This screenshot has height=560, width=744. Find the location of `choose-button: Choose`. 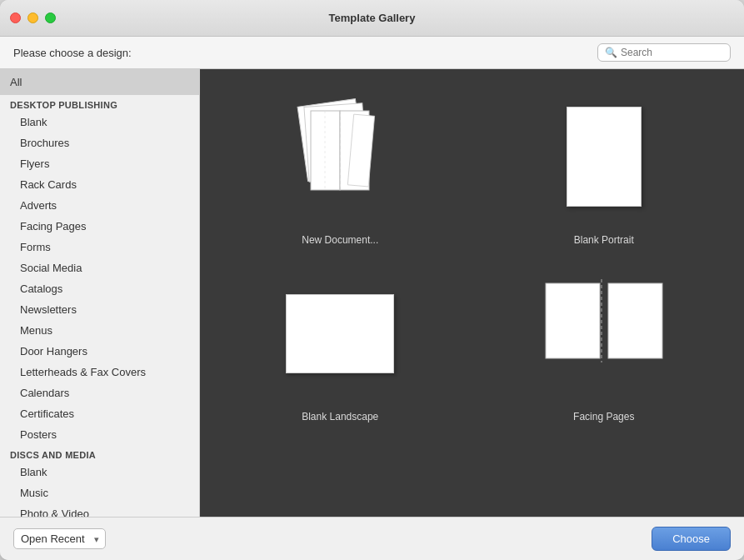

choose-button: Choose is located at coordinates (692, 538).